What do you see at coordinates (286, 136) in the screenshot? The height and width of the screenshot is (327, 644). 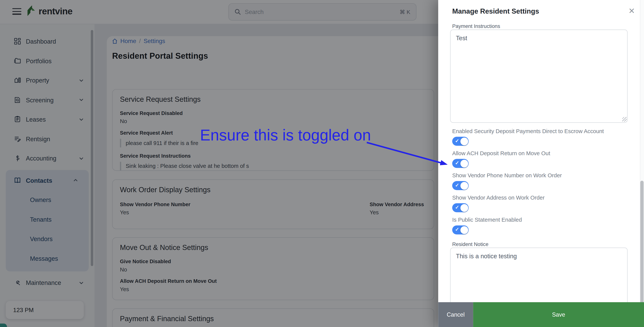 I see `annotation-text: Ensure this is toggled on` at bounding box center [286, 136].